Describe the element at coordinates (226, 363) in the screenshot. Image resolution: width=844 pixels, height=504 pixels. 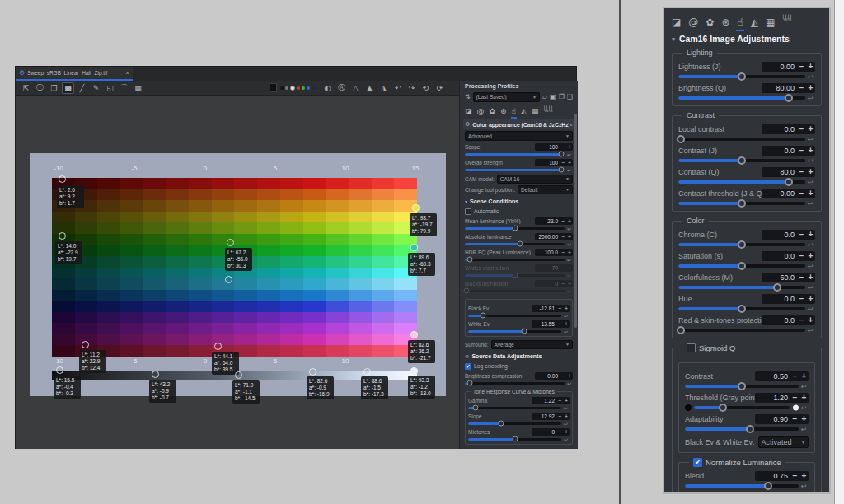
I see `color-sample-tag: L*: 44.1a*: 64.0b*: 39.5` at that location.